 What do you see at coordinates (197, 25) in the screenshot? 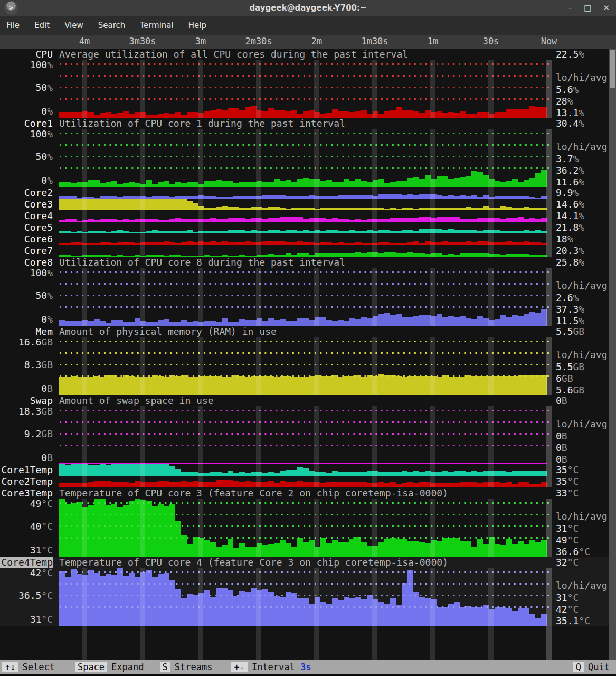
I see `menu-item-help: Help` at bounding box center [197, 25].